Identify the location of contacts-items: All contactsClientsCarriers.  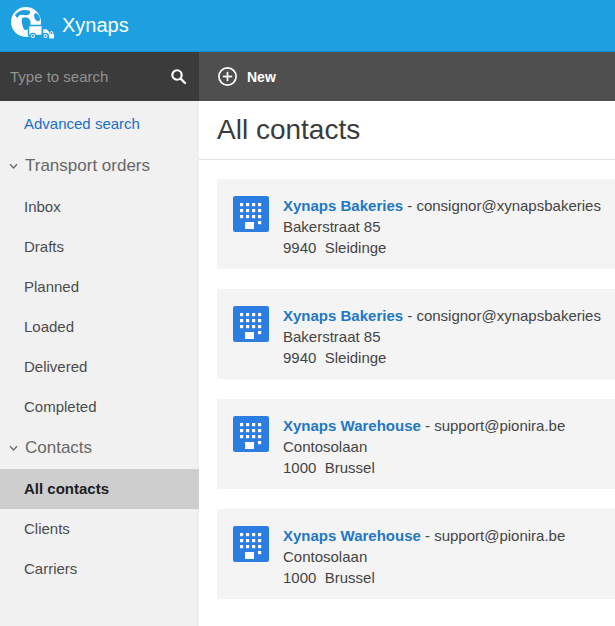
(100, 529).